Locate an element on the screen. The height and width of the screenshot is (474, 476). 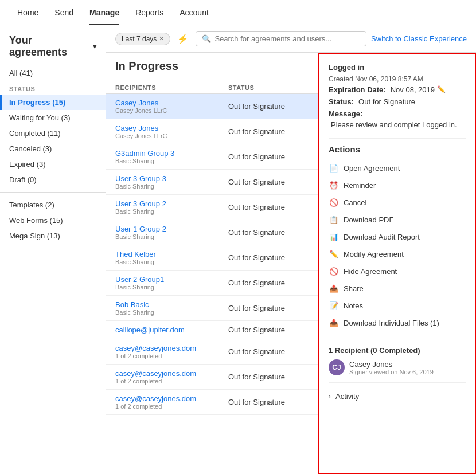
nav-manage: Manage is located at coordinates (104, 13).